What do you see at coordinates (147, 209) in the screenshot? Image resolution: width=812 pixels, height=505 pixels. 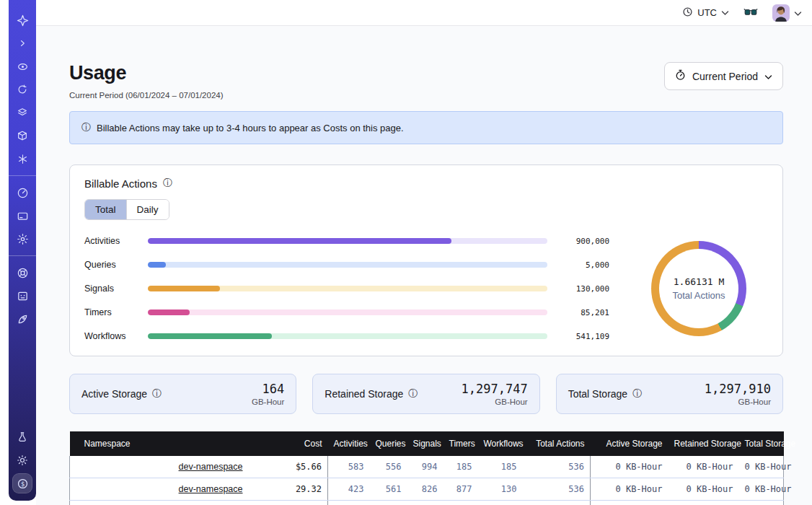 I see `tab-daily: Daily` at bounding box center [147, 209].